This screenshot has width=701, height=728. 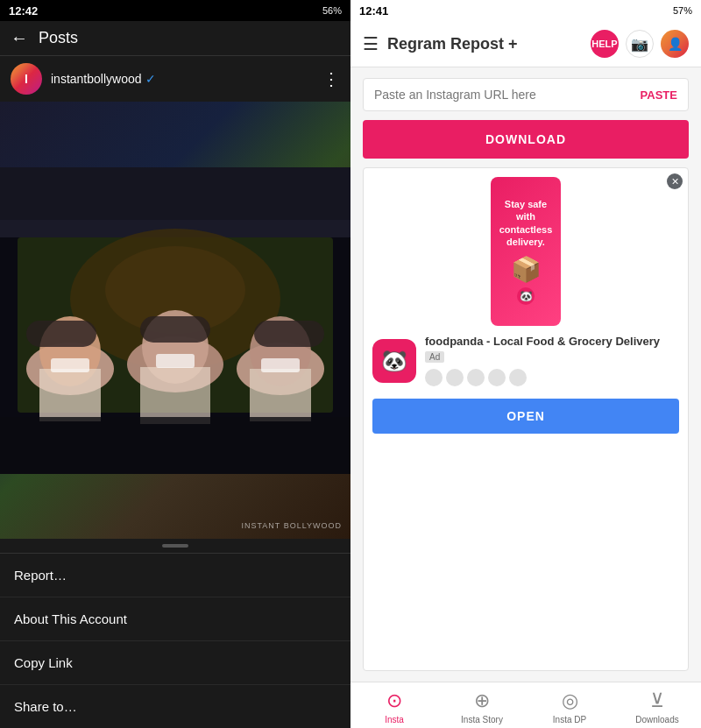 I want to click on insta-story-tab-label: Insta Story, so click(x=482, y=720).